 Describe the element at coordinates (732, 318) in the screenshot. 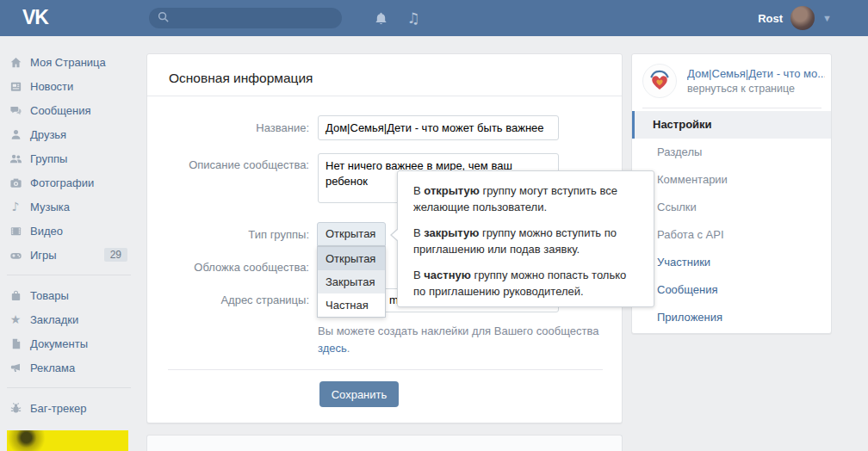

I see `menu-item-apps: Приложения` at that location.